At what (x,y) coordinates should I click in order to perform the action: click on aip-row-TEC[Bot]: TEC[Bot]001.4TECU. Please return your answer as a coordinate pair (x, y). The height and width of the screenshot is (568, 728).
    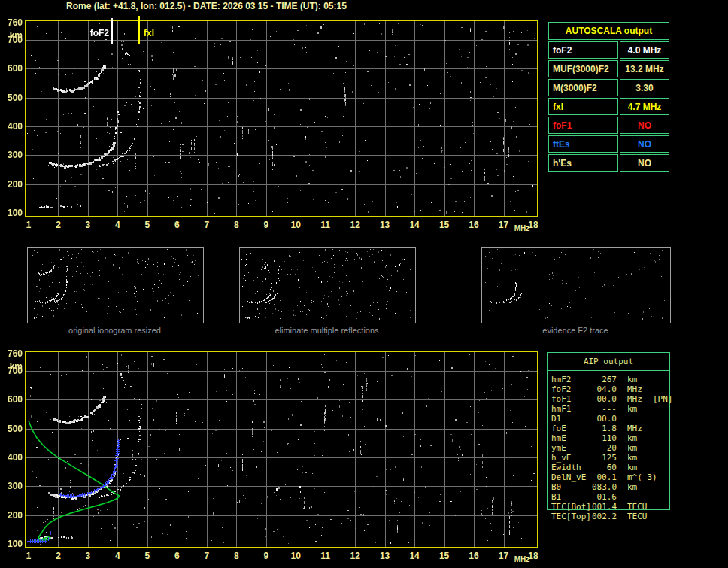
    Looking at the image, I should click on (612, 507).